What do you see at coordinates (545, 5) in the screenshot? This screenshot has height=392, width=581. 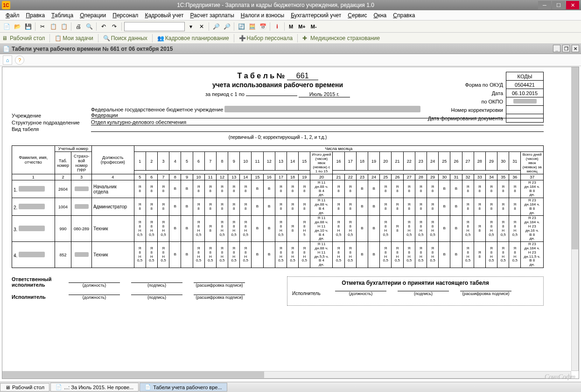 I see `minimize-button: ─` at bounding box center [545, 5].